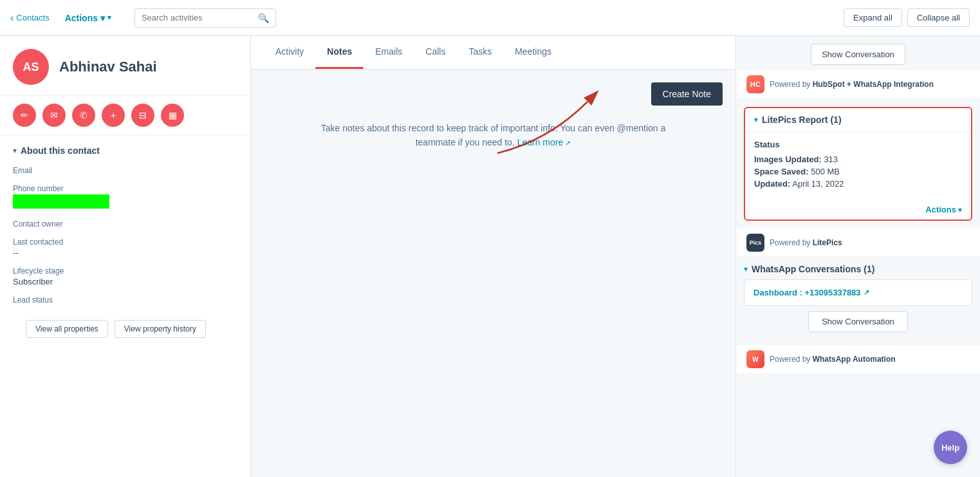 The width and height of the screenshot is (980, 477). Describe the element at coordinates (172, 115) in the screenshot. I see `calendar-button: ▦` at that location.